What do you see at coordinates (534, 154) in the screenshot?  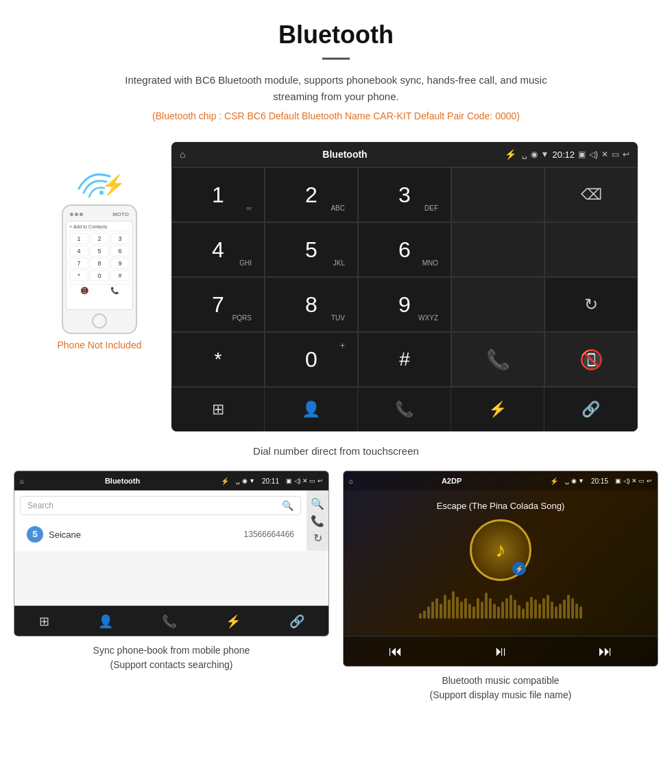 I see `location-icon: ◉` at bounding box center [534, 154].